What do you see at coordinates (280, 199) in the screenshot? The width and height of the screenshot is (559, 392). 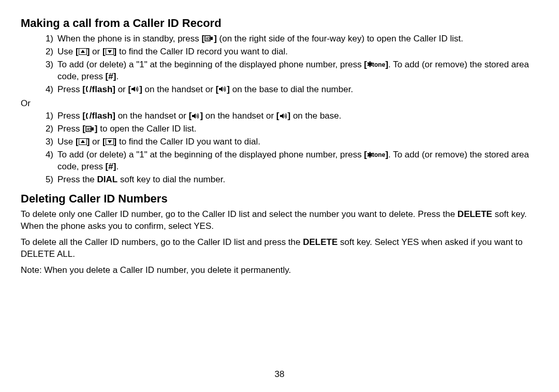 I see `heading-deleting: Deleting Caller ID Numbers` at bounding box center [280, 199].